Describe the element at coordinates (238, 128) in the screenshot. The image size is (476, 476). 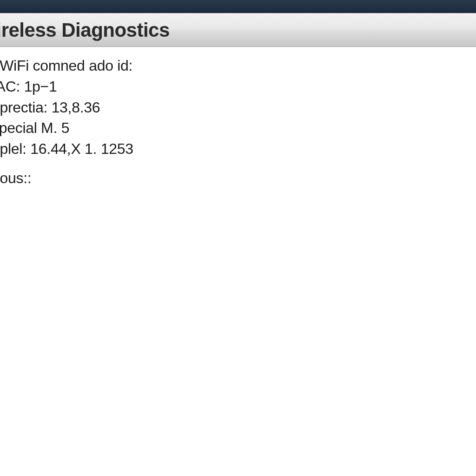
I see `info-line: special M. 5` at that location.